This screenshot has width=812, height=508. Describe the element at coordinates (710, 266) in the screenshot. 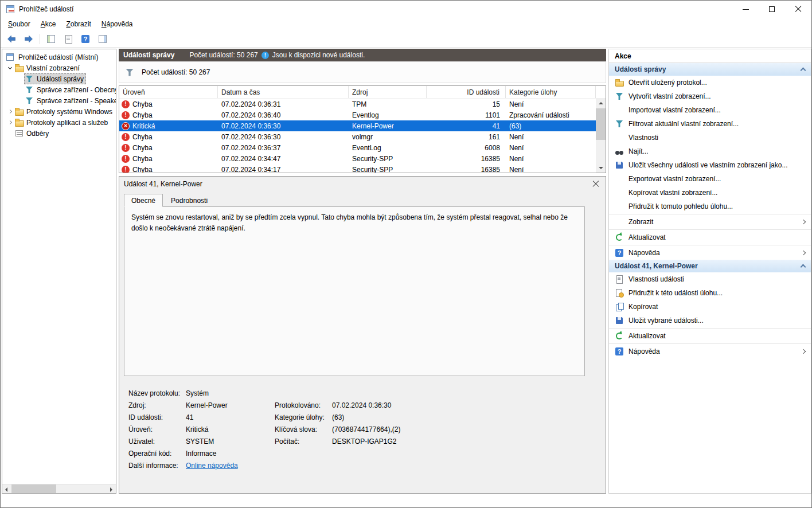

I see `actions-section-header-event: Událost 41, Kernel-Power` at that location.